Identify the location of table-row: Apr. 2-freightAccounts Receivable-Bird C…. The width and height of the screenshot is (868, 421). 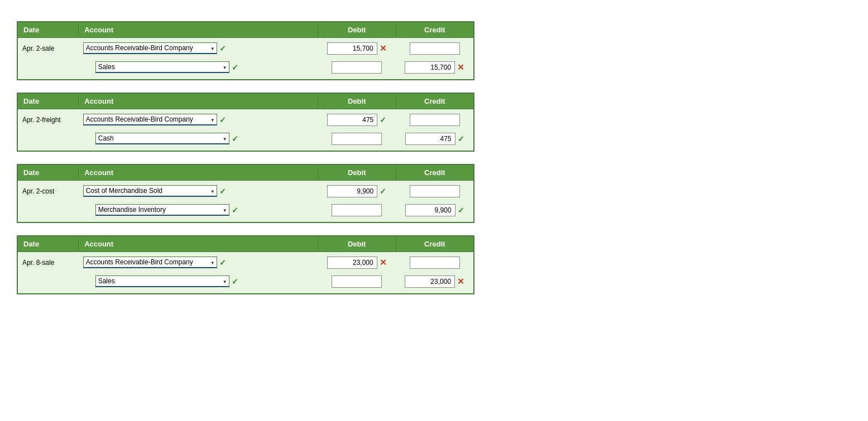
(246, 119).